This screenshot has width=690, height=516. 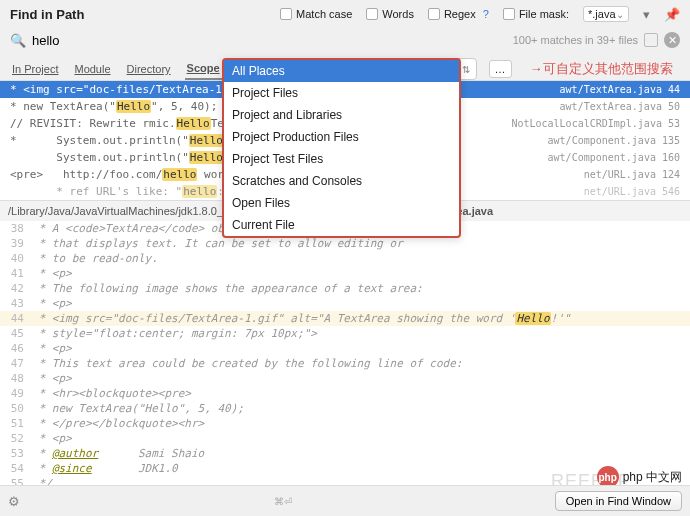 What do you see at coordinates (606, 14) in the screenshot?
I see `file-mask-select: *.java⌄` at bounding box center [606, 14].